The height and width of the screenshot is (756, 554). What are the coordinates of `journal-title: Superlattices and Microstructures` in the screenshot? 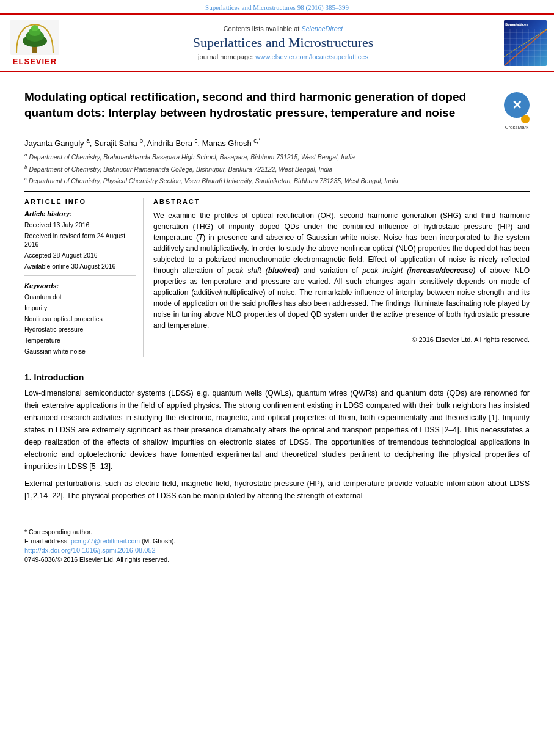 It's located at (283, 43).